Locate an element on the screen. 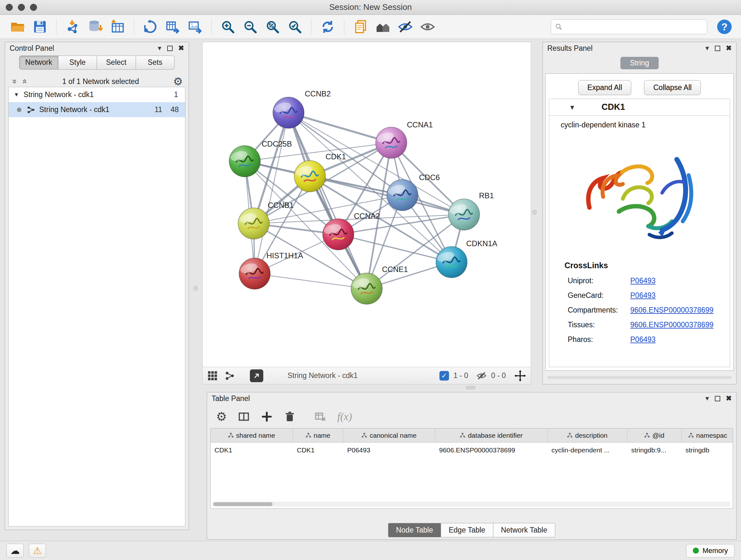 This screenshot has height=560, width=741. tab-network-table: Network Table is located at coordinates (525, 530).